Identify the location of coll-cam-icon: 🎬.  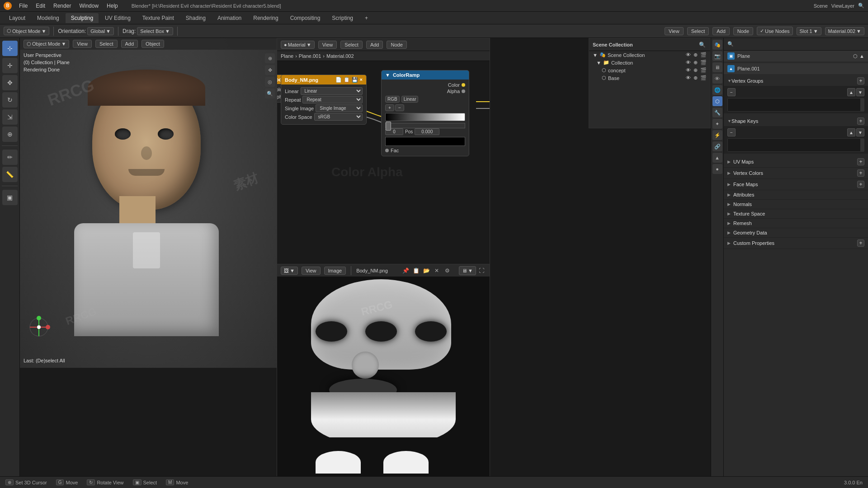
(703, 62).